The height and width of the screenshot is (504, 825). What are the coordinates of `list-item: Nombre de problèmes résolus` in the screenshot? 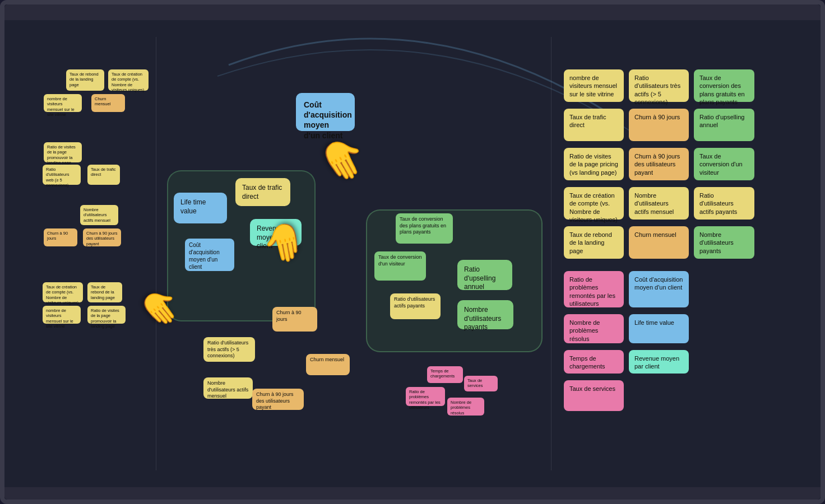 It's located at (466, 407).